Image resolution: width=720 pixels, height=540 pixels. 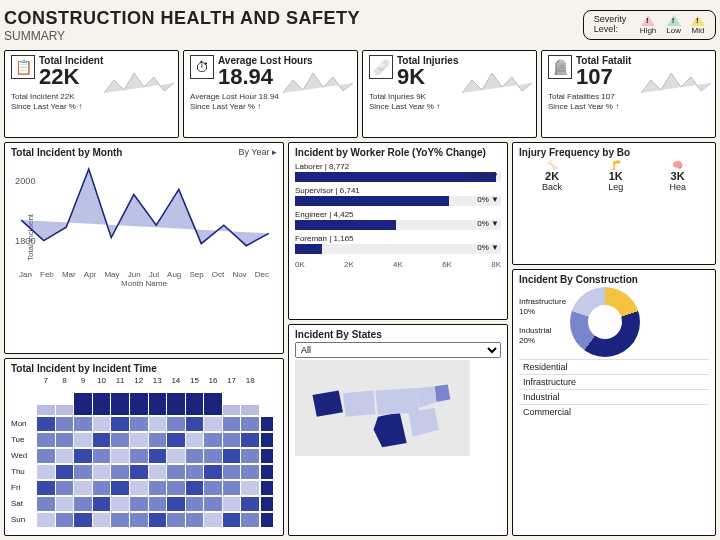 What do you see at coordinates (381, 67) in the screenshot?
I see `kpi-icon: 🩹` at bounding box center [381, 67].